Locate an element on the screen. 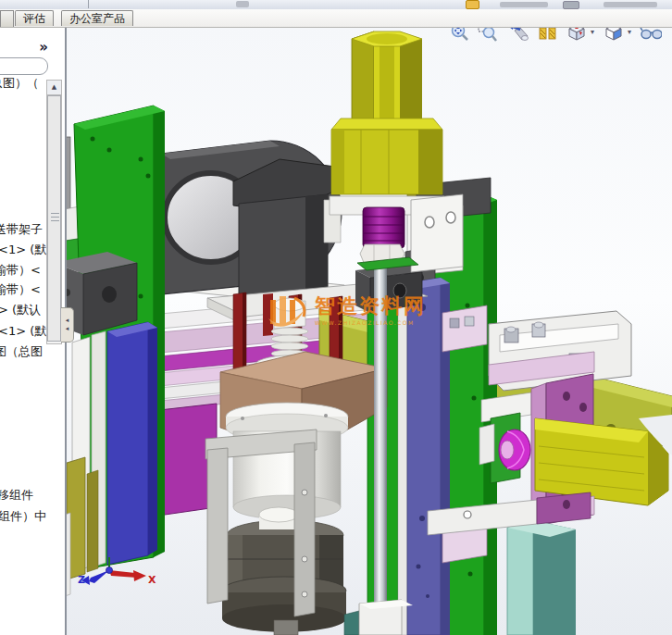 This screenshot has height=635, width=672. teal-bar is located at coordinates (541, 578).